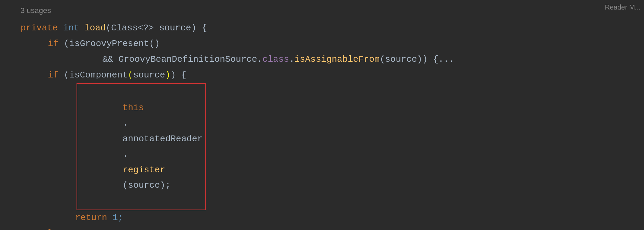 The image size is (644, 230). Describe the element at coordinates (260, 60) in the screenshot. I see `dot1: .` at that location.